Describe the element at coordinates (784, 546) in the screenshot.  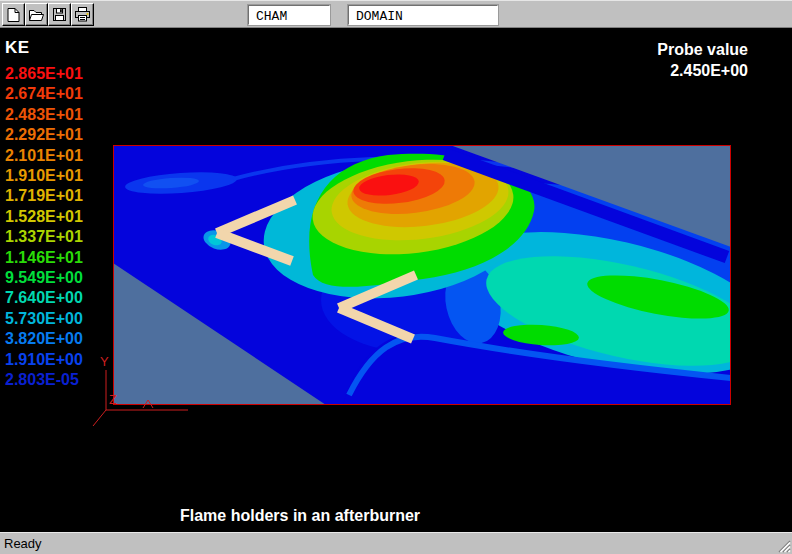
I see `resize-grip-icon` at that location.